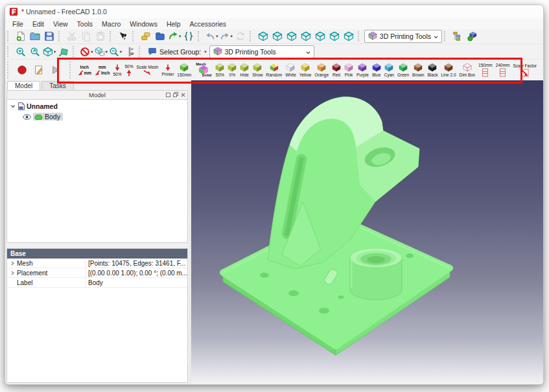  Describe the element at coordinates (209, 24) in the screenshot. I see `menu-accessories: Accessories` at that location.